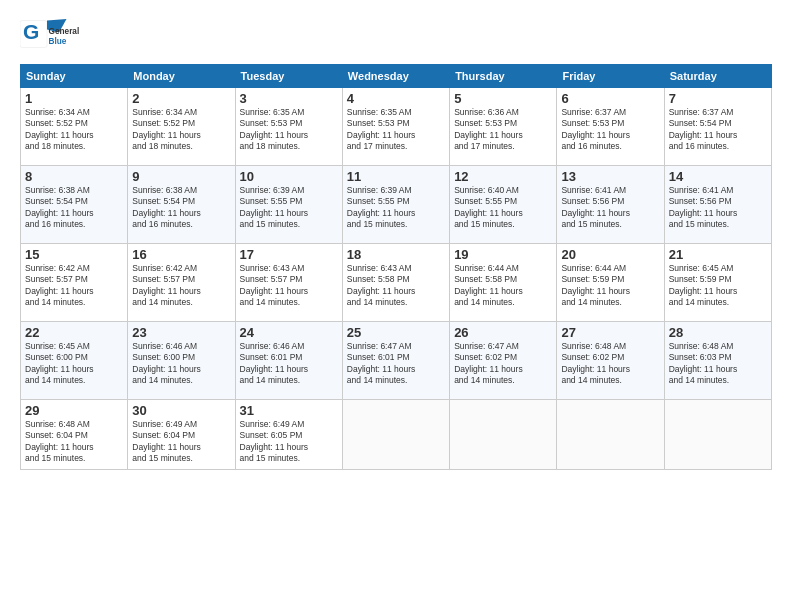 The image size is (792, 612). What do you see at coordinates (610, 332) in the screenshot?
I see `day-number: 27` at bounding box center [610, 332].